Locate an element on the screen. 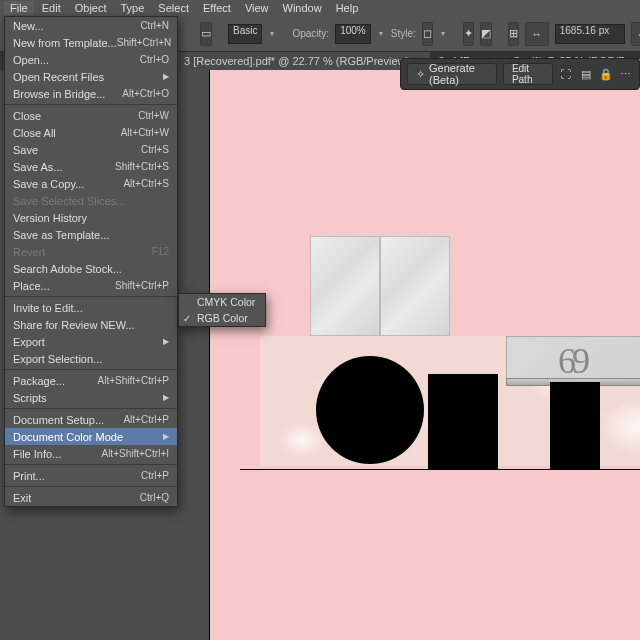  menu-item: Place...Shift+Ctrl+P is located at coordinates (91, 286).